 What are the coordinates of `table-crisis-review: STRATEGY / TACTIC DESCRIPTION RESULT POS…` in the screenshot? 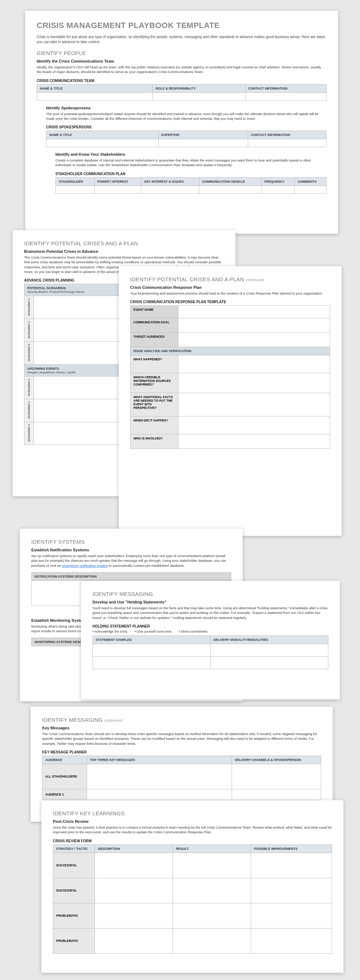 It's located at (193, 899).